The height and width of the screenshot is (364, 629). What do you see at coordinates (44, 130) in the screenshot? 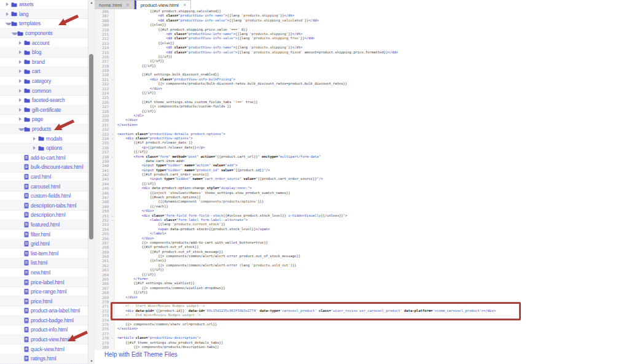
I see `tree-item-products: products` at bounding box center [44, 130].